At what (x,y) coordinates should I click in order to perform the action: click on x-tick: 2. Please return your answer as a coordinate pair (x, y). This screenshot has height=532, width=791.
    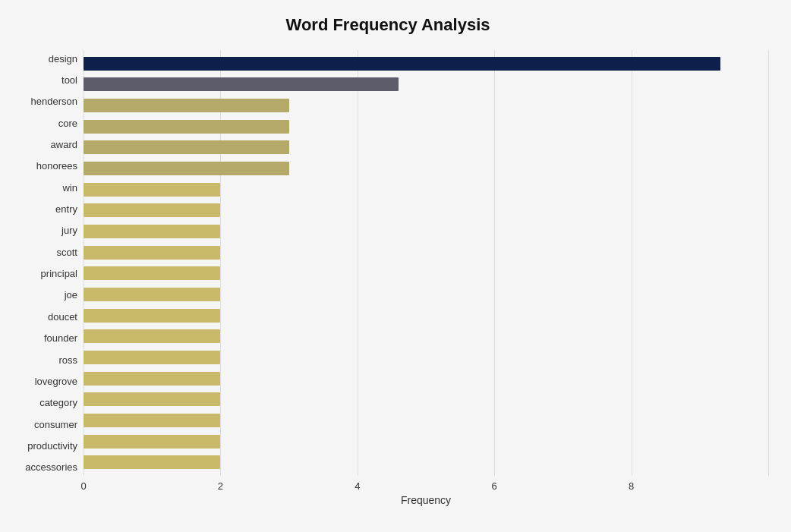
    Looking at the image, I should click on (220, 486).